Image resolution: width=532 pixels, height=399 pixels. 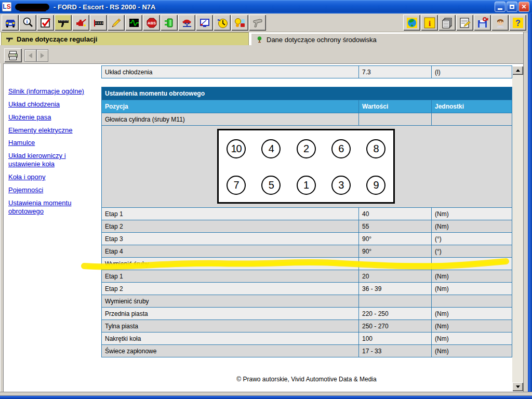 I want to click on checklist-button, so click(x=46, y=23).